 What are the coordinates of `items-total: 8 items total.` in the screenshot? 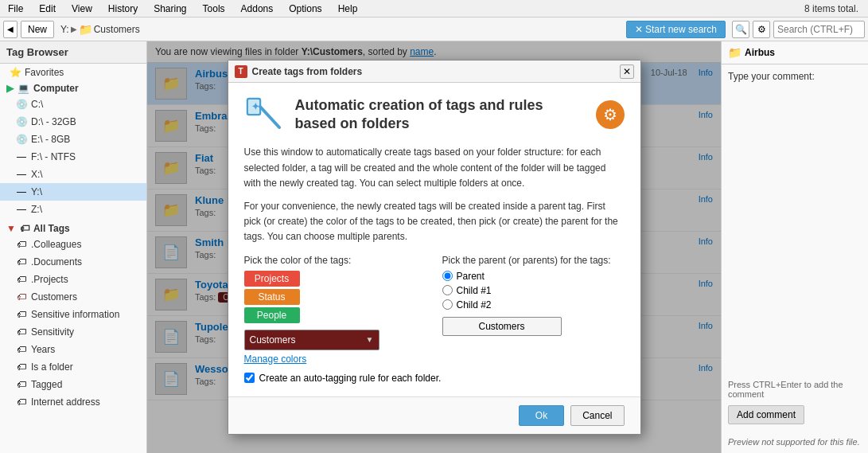 It's located at (835, 9).